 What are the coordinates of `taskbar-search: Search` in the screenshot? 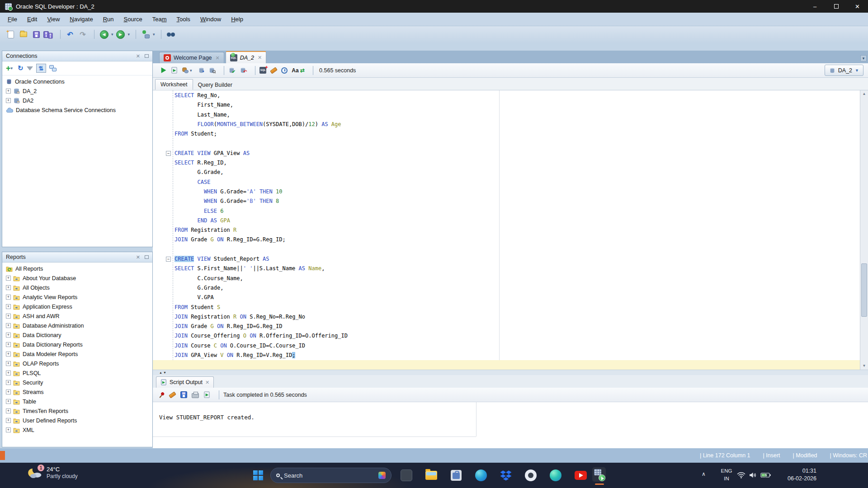 It's located at (331, 475).